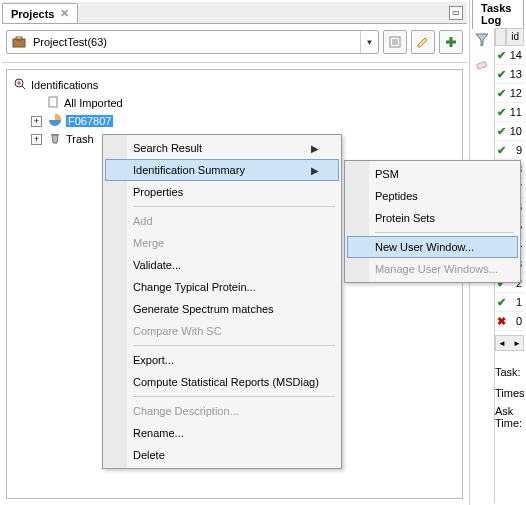  Describe the element at coordinates (222, 455) in the screenshot. I see `menu-item: Delete` at that location.